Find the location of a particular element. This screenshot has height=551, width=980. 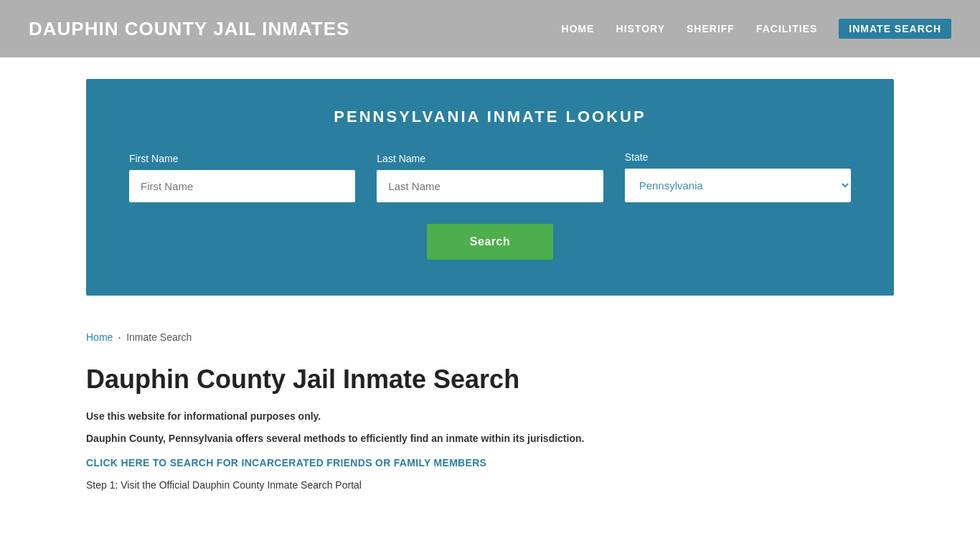

step-text: Step 1: Visit the Official Dauphin Count… is located at coordinates (490, 485).